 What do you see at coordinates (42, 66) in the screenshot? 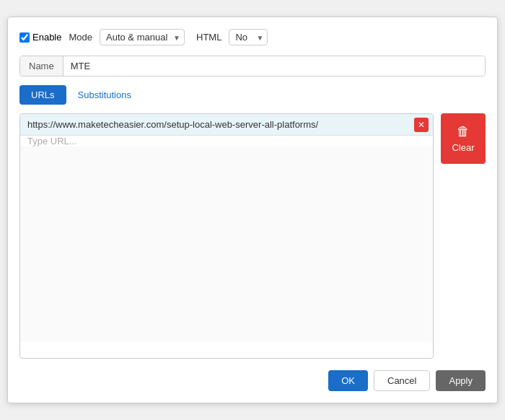
I see `name-label: Name` at bounding box center [42, 66].